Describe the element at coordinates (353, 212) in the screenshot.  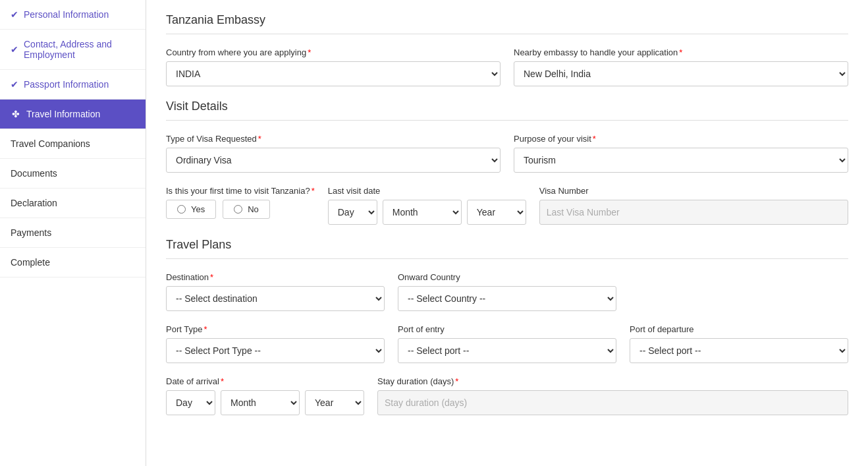
I see `last-visit-day-select: Day` at that location.